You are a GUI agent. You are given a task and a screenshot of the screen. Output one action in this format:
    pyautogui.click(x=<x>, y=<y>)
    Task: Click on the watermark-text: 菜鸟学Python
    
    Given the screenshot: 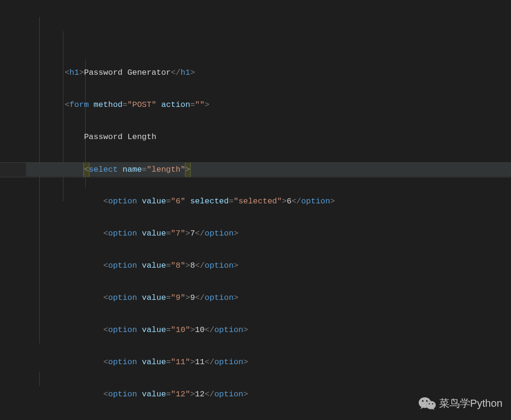 What is the action you would take?
    pyautogui.click(x=471, y=403)
    